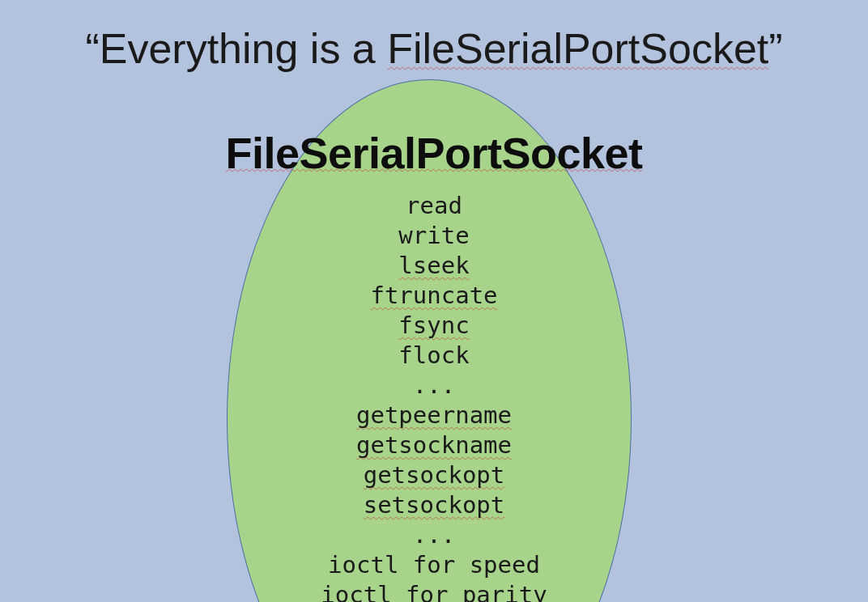 This screenshot has width=868, height=602. I want to click on method-text: lseek, so click(434, 265).